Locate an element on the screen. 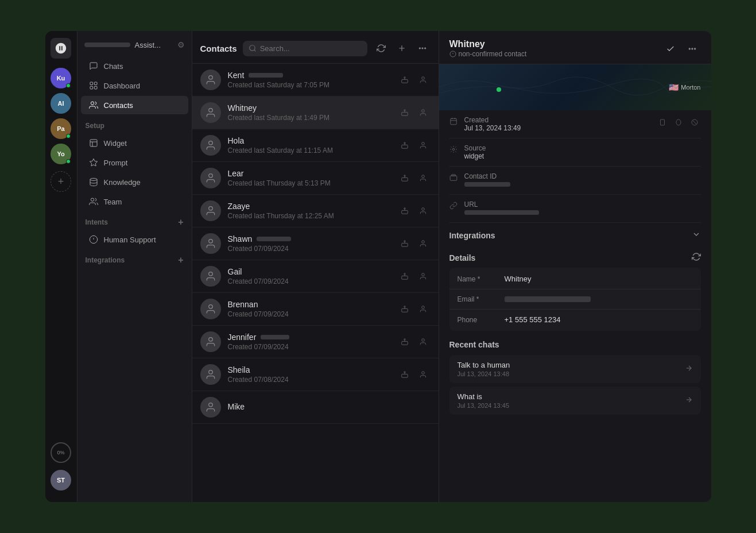  chat-date-1: Jul 13, 2024 13:48 is located at coordinates (571, 374).